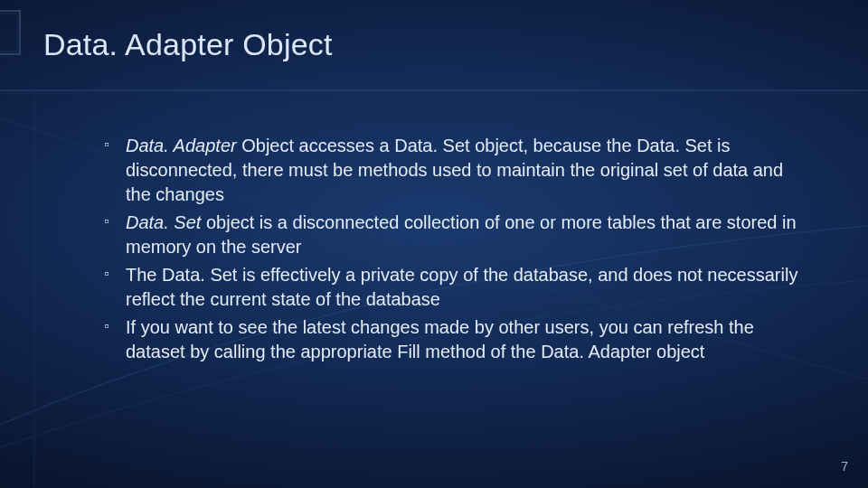  Describe the element at coordinates (461, 235) in the screenshot. I see `bullet-text: object is a disconnected collection of o…` at that location.